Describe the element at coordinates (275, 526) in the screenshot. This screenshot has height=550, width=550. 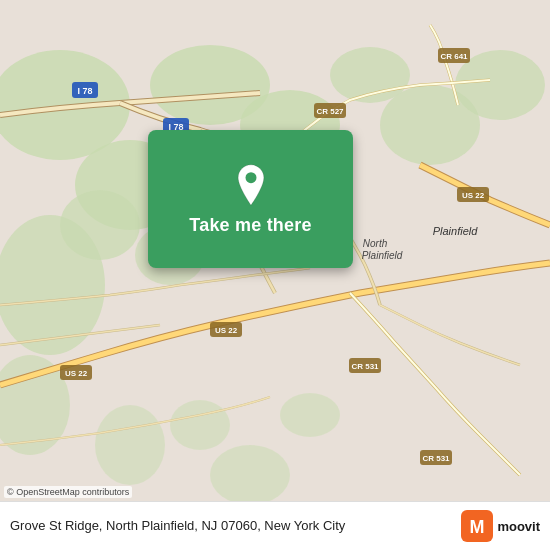
I see `bottom-bar: Grove St Ridge, North Plainfield, NJ 070…` at that location.